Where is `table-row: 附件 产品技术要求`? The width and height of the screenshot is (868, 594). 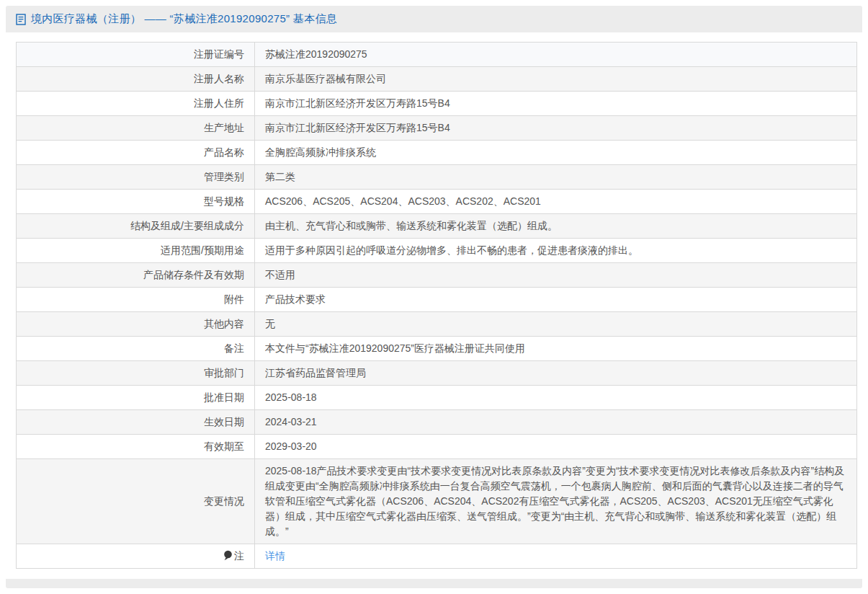 table-row: 附件 产品技术要求 is located at coordinates (437, 300).